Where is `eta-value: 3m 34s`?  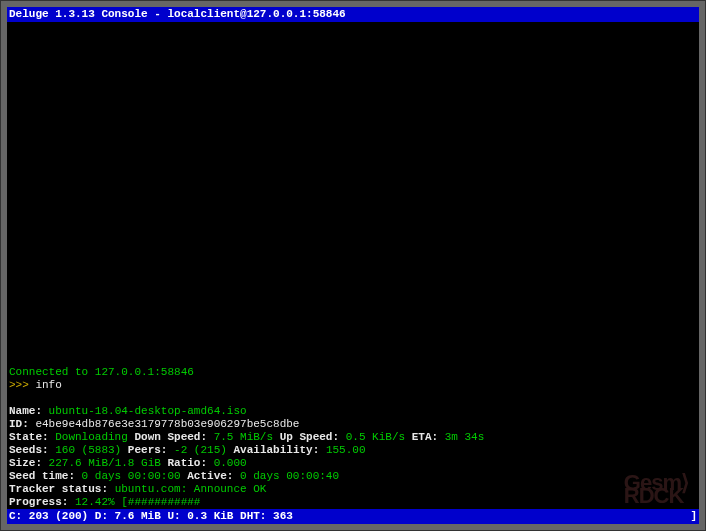 eta-value: 3m 34s is located at coordinates (461, 437).